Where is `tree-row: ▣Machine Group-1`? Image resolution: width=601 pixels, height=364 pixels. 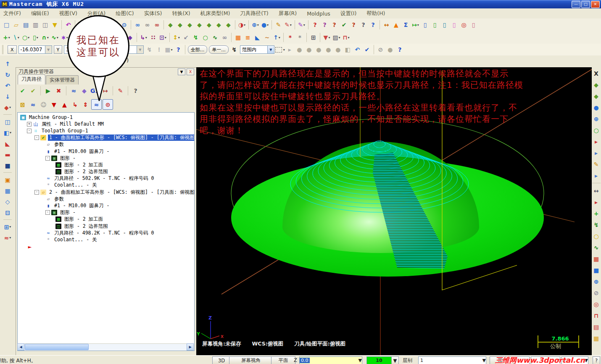 tree-row: ▣Machine Group-1 is located at coordinates (106, 117).